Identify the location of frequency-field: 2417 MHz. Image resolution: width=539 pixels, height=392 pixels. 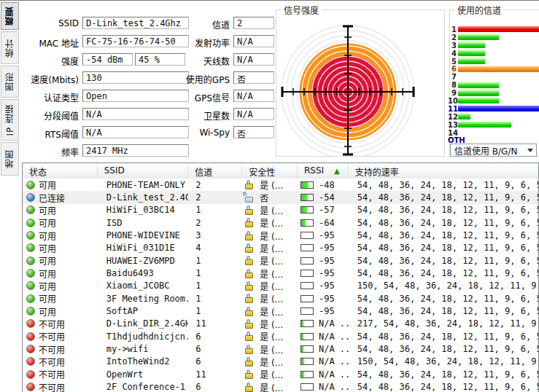
(136, 150).